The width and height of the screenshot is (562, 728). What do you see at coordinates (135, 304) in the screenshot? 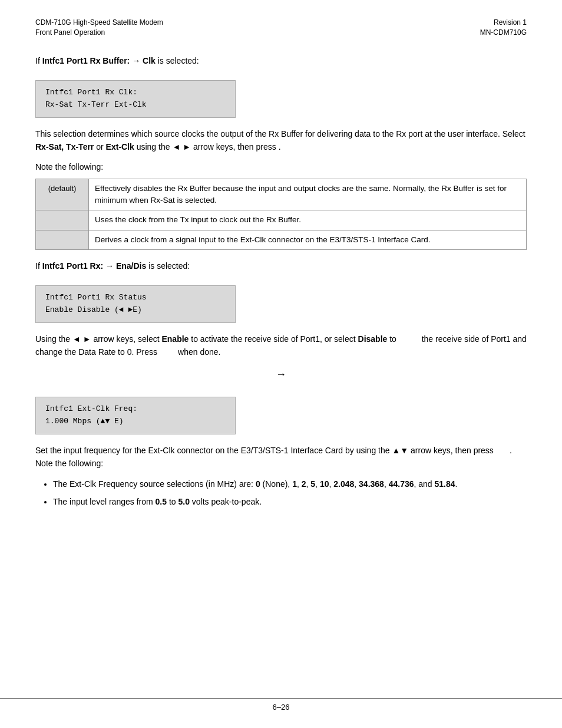
I see `code-display-2: Intfc1 Port1 Rx Status Enable Disable (◄…` at bounding box center [135, 304].